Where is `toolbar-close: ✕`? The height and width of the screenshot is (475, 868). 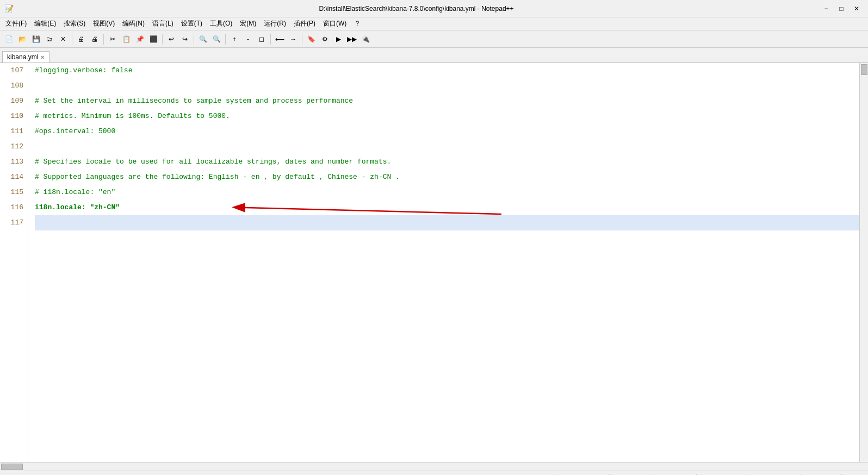 toolbar-close: ✕ is located at coordinates (63, 39).